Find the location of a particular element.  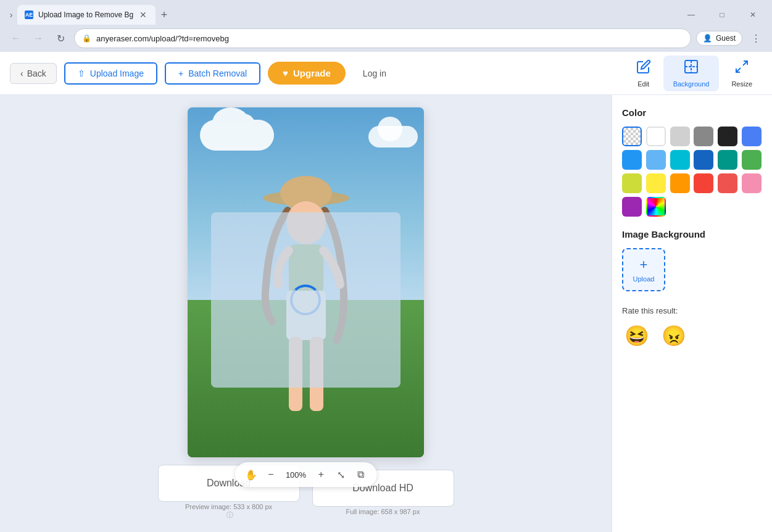

angry-emoji-button: 😠 is located at coordinates (674, 336).